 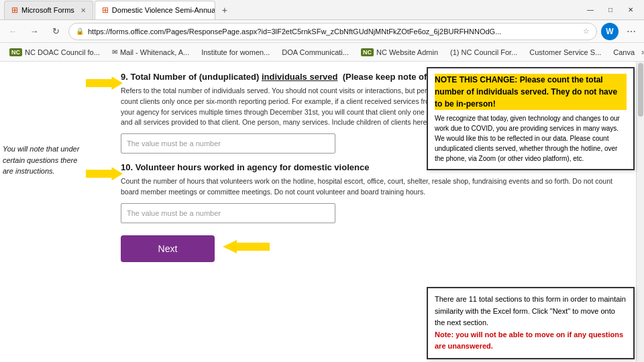 I want to click on bookmark-doa-label: DOA Communicati..., so click(x=315, y=52).